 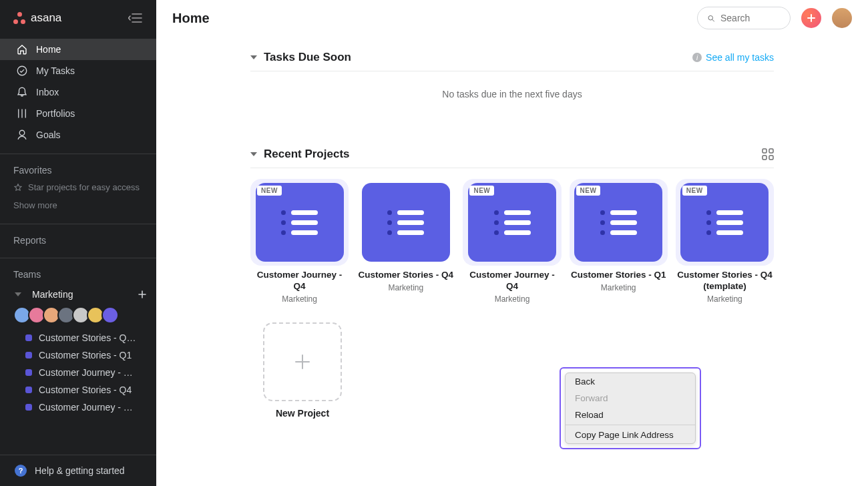 I want to click on project-name: Customer Stories - Q4, so click(x=85, y=390).